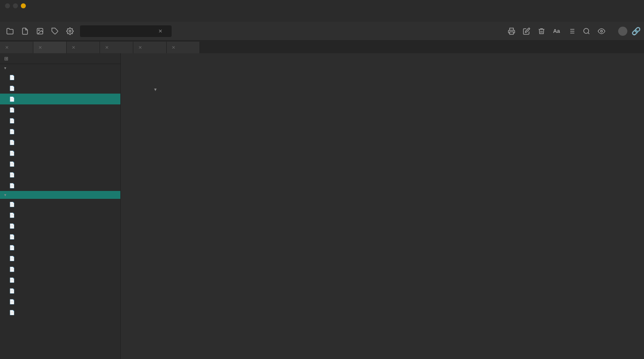 This screenshot has height=359, width=644. I want to click on notes-group-items: 📄 📄 📄 📄 📄 📄, so click(60, 131).